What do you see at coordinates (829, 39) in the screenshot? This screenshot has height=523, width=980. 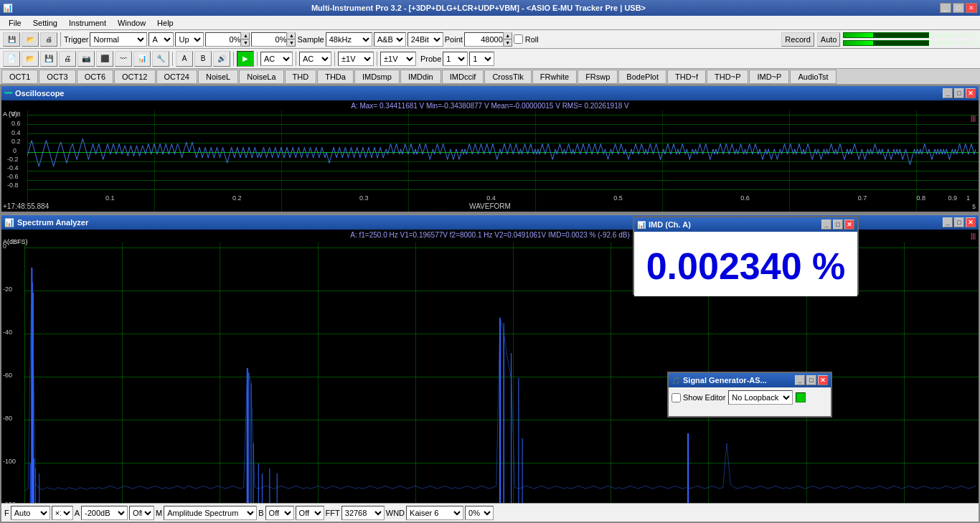 I see `auto-button: Auto` at bounding box center [829, 39].